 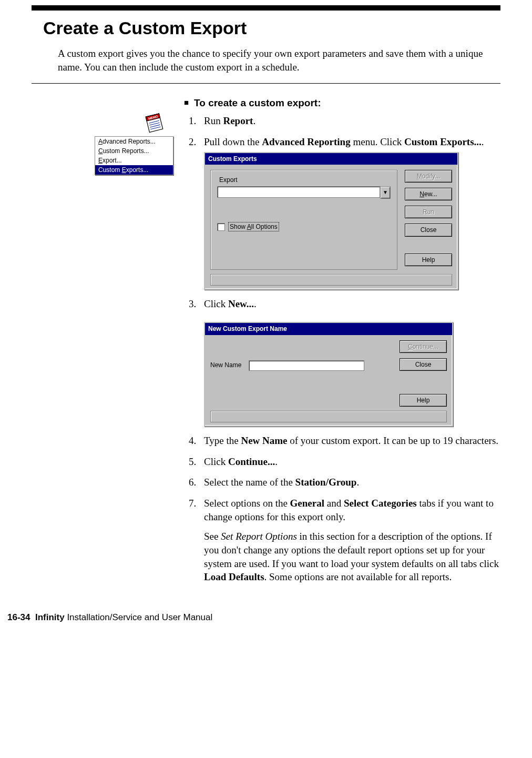 I want to click on modify-button: Modify..., so click(x=428, y=176).